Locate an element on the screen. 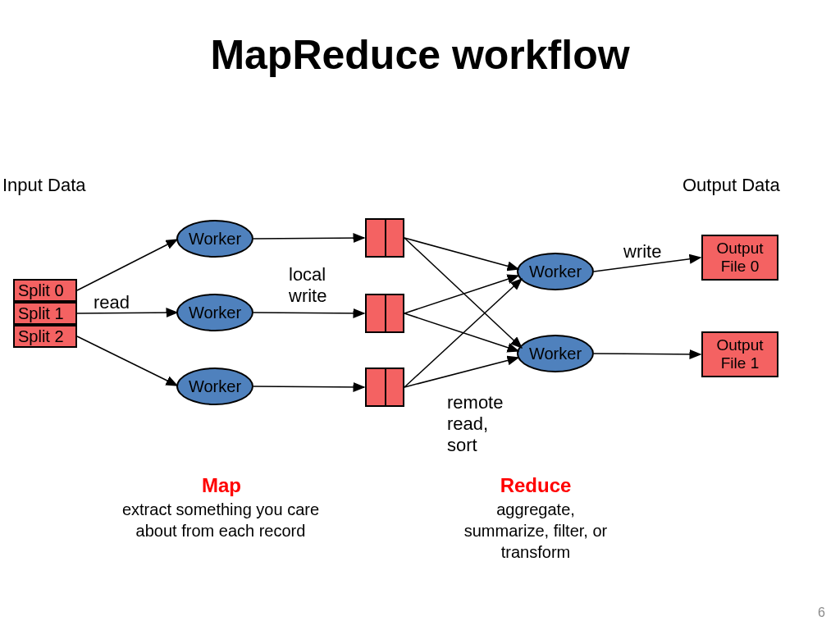 This screenshot has height=630, width=840. reduce-worker-1: Worker is located at coordinates (555, 354).